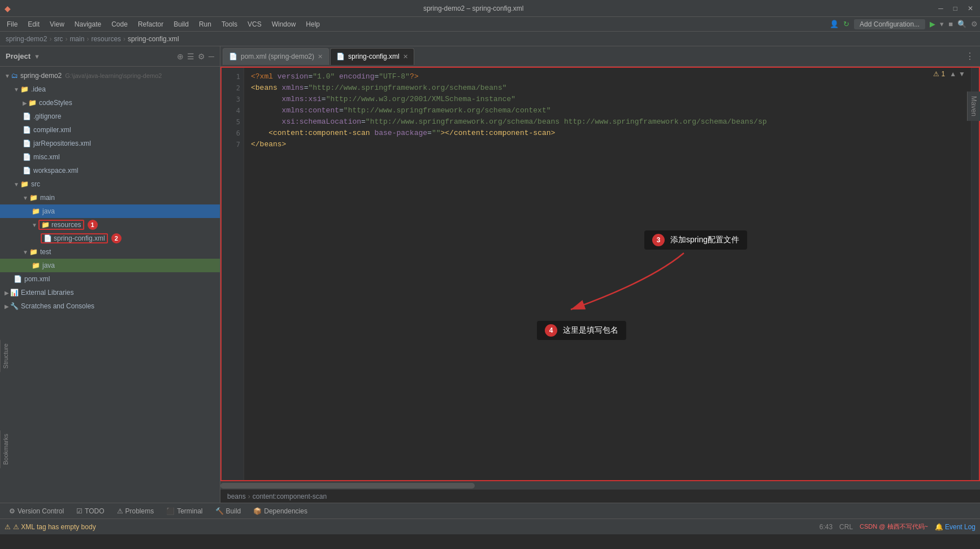 This screenshot has height=549, width=980. What do you see at coordinates (962, 24) in the screenshot?
I see `search-icon: 🔍` at bounding box center [962, 24].